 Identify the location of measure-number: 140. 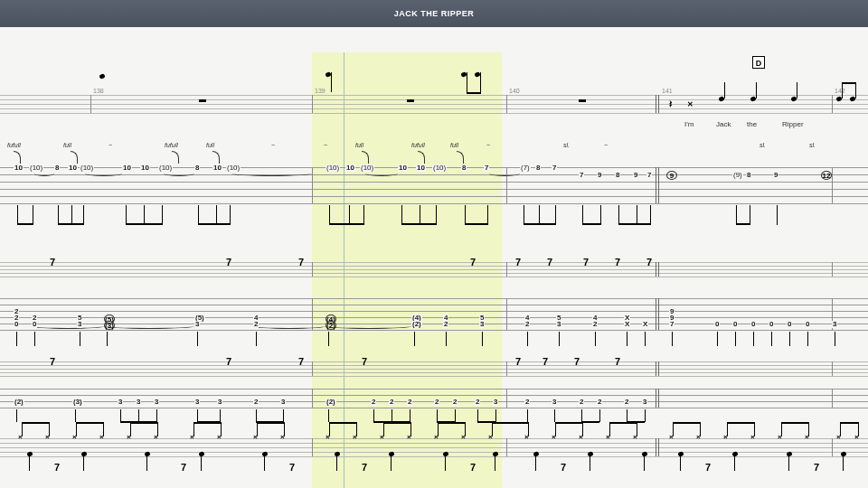
(514, 90).